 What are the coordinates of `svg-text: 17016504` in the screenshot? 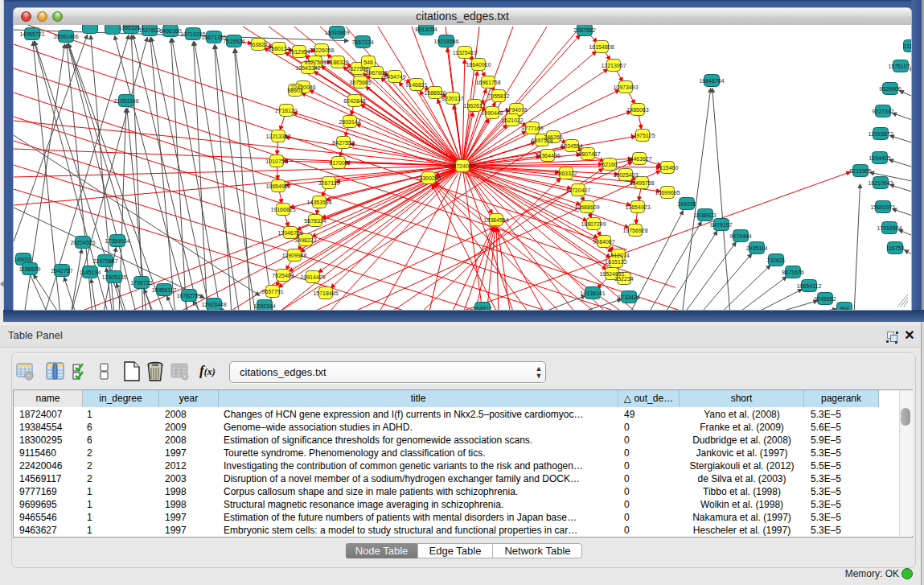 It's located at (889, 229).